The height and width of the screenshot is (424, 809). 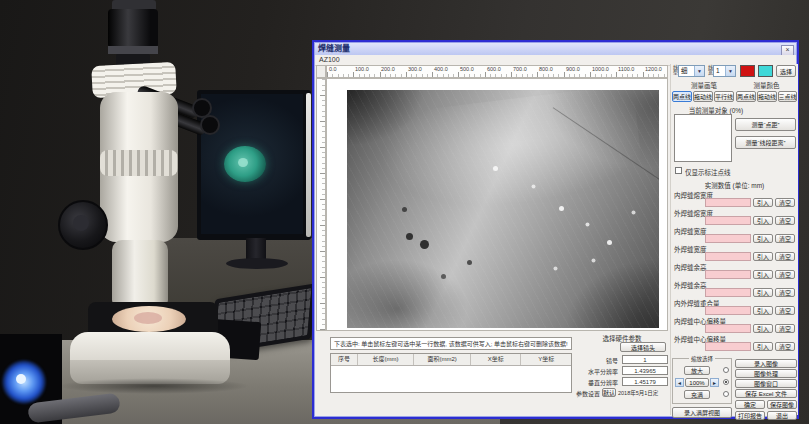 What do you see at coordinates (609, 392) in the screenshot?
I see `param-default-button: 默认` at bounding box center [609, 392].